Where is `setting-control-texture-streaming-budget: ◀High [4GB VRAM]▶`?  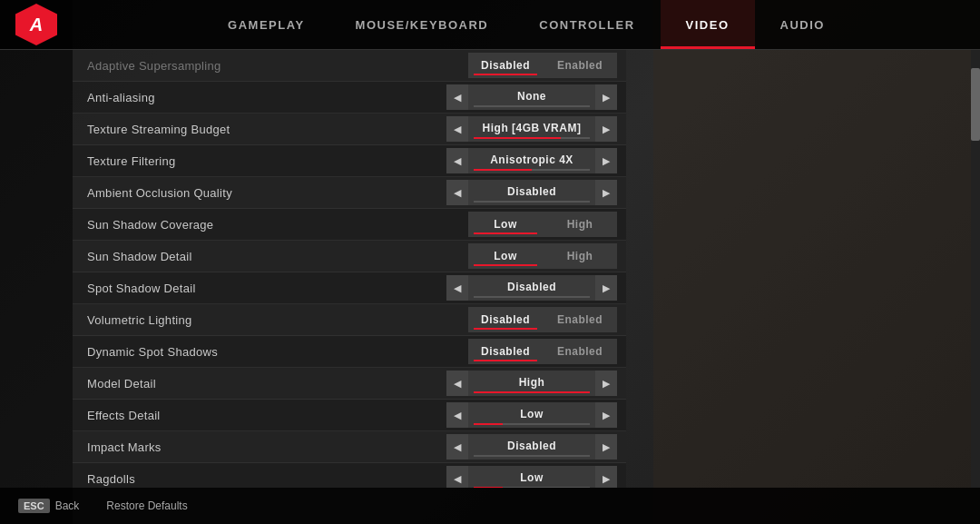
setting-control-texture-streaming-budget: ◀High [4GB VRAM]▶ is located at coordinates (532, 129).